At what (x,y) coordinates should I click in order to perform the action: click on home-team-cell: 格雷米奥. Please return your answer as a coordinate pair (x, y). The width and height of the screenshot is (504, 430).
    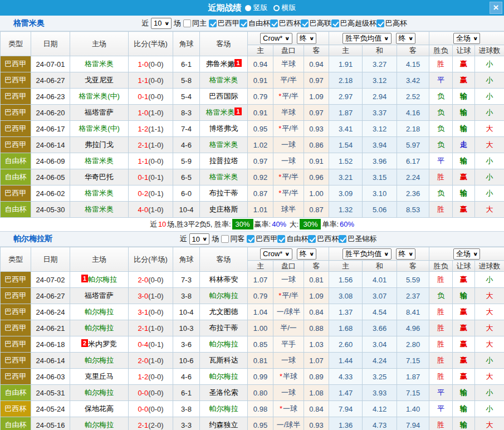
    Looking at the image, I should click on (99, 209).